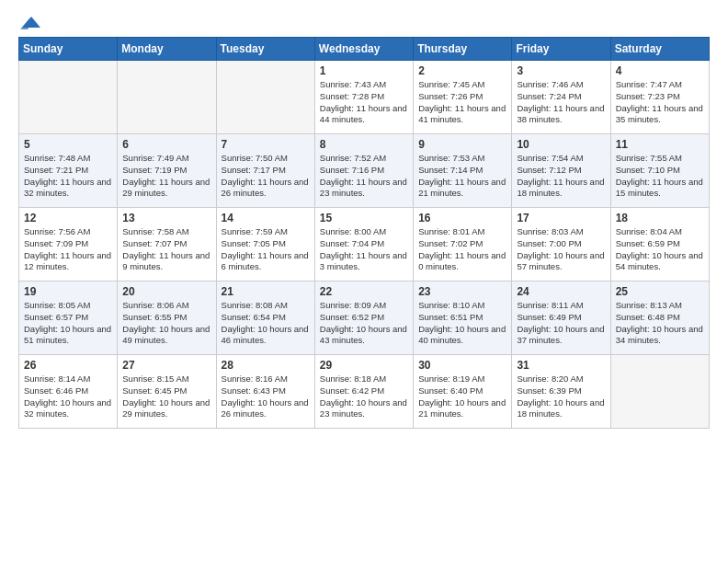 The height and width of the screenshot is (563, 728). I want to click on calendar-cell: 13Sunrise: 7:58 AMSunset: 7:07 PMDayligh…, so click(167, 245).